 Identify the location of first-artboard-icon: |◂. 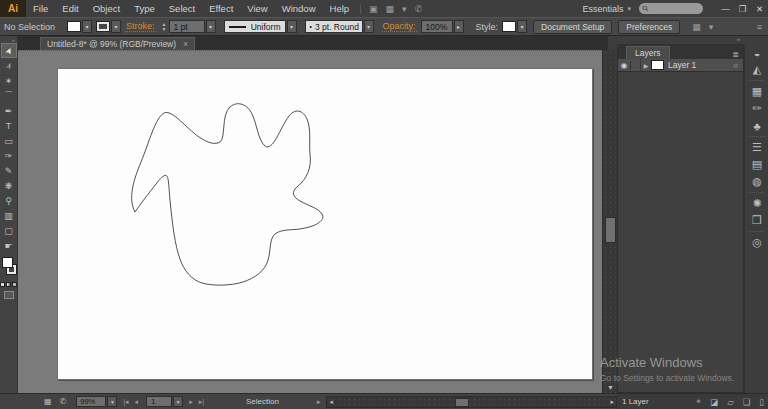
(126, 402).